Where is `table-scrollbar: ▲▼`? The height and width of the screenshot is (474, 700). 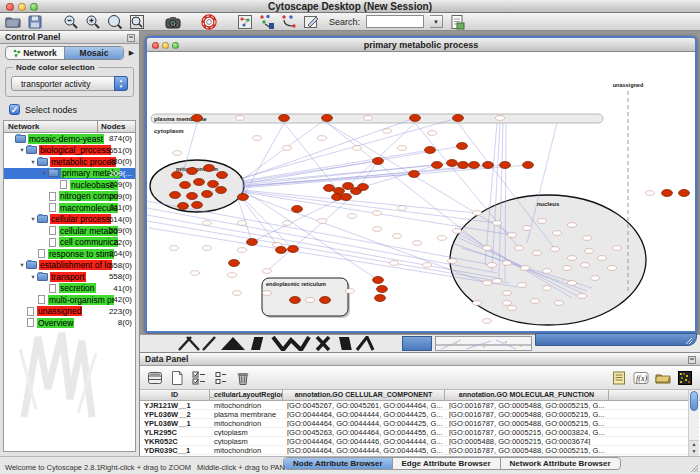 table-scrollbar: ▲▼ is located at coordinates (694, 423).